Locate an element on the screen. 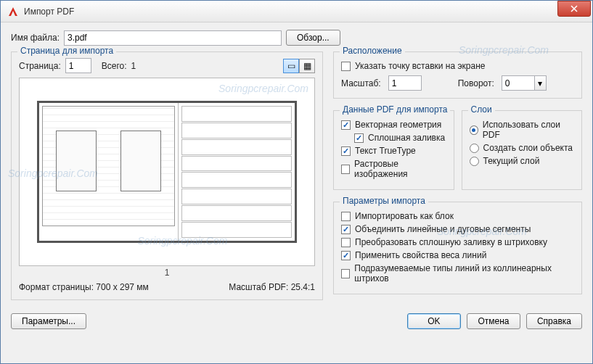 This screenshot has width=593, height=364. convert-solid-checkbox is located at coordinates (345, 242).